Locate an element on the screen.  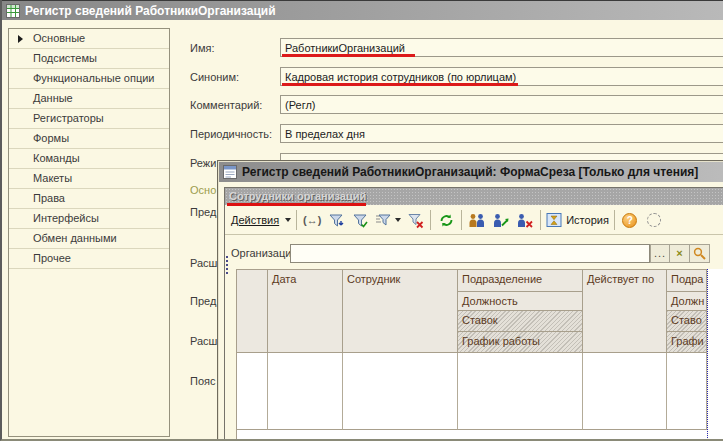
form-toolbar: Действия (↔) is located at coordinates (474, 220).